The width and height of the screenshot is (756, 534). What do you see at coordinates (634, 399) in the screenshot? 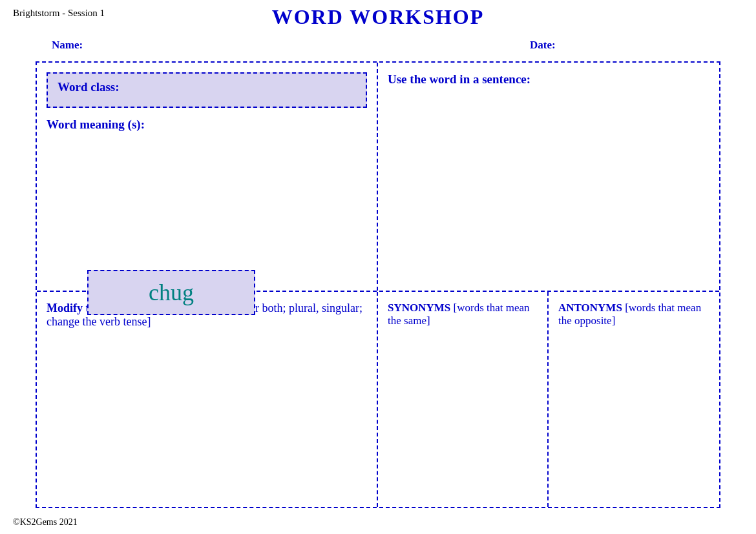
I see `bottom-right-panel: ANTONYMS [words that mean the opposite]` at bounding box center [634, 399].